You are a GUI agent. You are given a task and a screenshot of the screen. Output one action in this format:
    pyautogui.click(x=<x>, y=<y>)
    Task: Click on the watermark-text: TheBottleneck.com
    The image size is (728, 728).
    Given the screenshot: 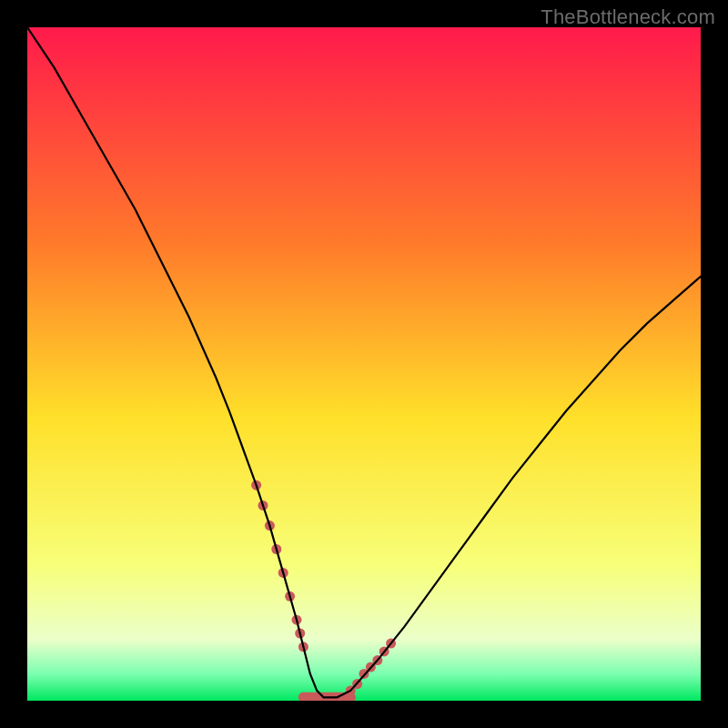 What is the action you would take?
    pyautogui.click(x=628, y=17)
    